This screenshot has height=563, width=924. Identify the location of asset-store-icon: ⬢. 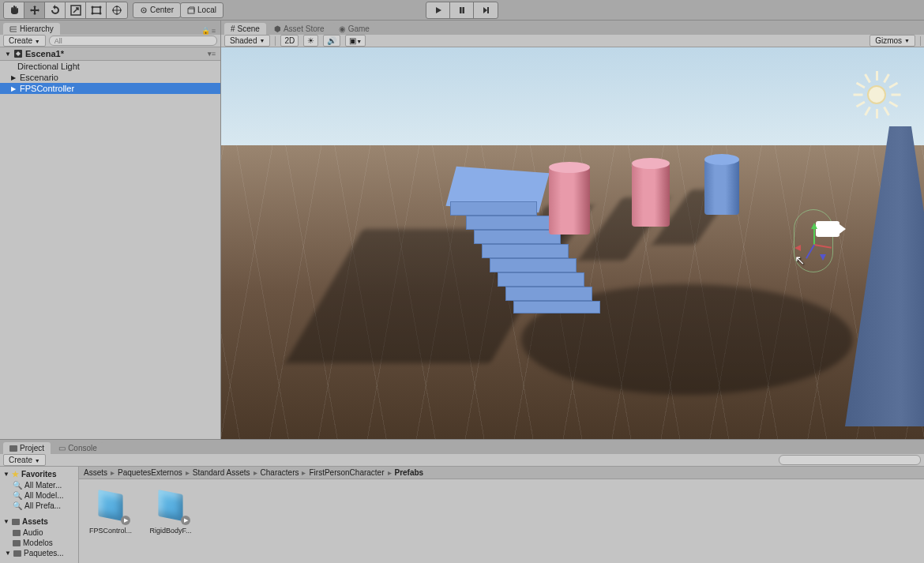
(278, 28).